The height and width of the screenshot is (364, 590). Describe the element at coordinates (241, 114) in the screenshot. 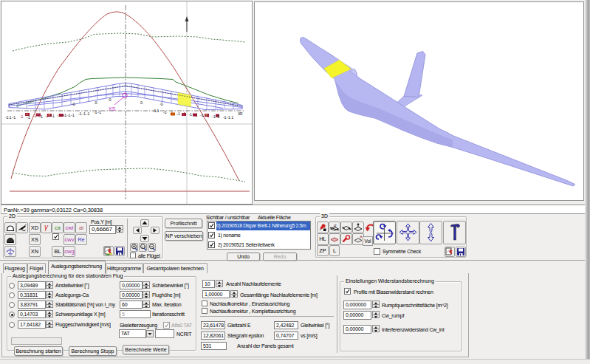

I see `svg-text: 3R` at that location.